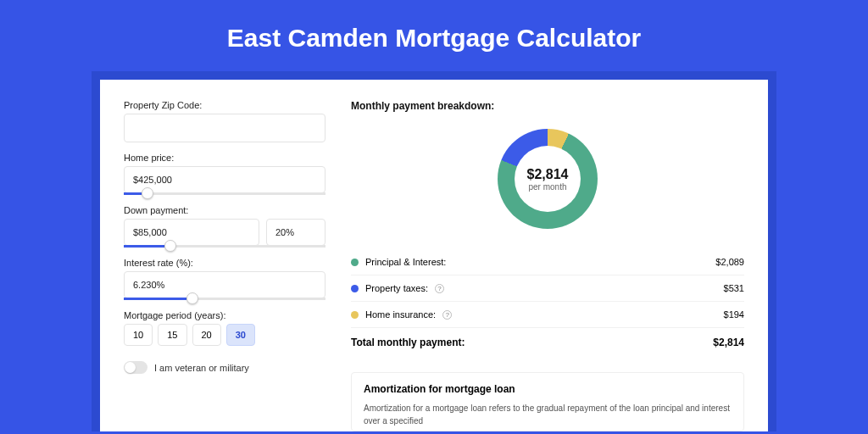 This screenshot has width=868, height=434. What do you see at coordinates (225, 285) in the screenshot?
I see `rate-input` at bounding box center [225, 285].